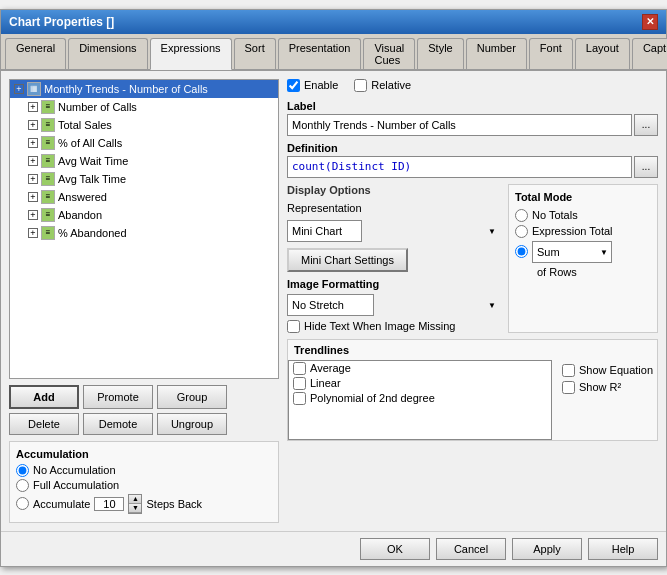  What do you see at coordinates (568, 388) in the screenshot?
I see `show-r2-checkbox` at bounding box center [568, 388].